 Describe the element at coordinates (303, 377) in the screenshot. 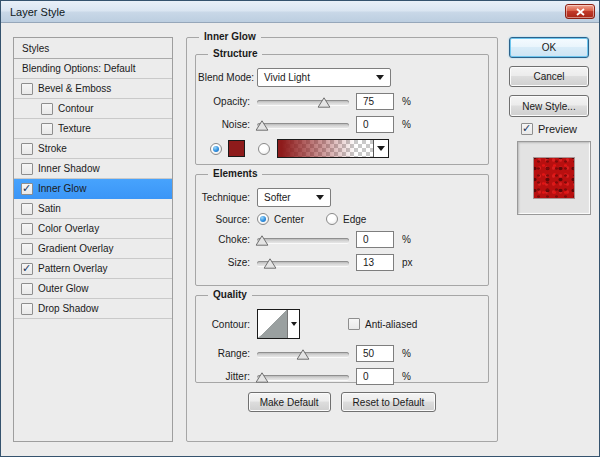

I see `jitter-slider` at that location.